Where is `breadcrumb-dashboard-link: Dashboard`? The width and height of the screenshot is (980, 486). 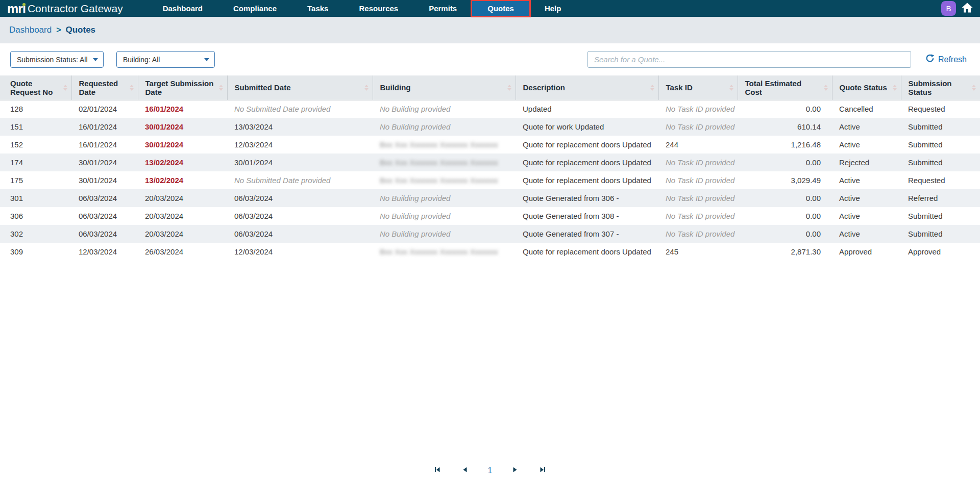 breadcrumb-dashboard-link: Dashboard is located at coordinates (31, 30).